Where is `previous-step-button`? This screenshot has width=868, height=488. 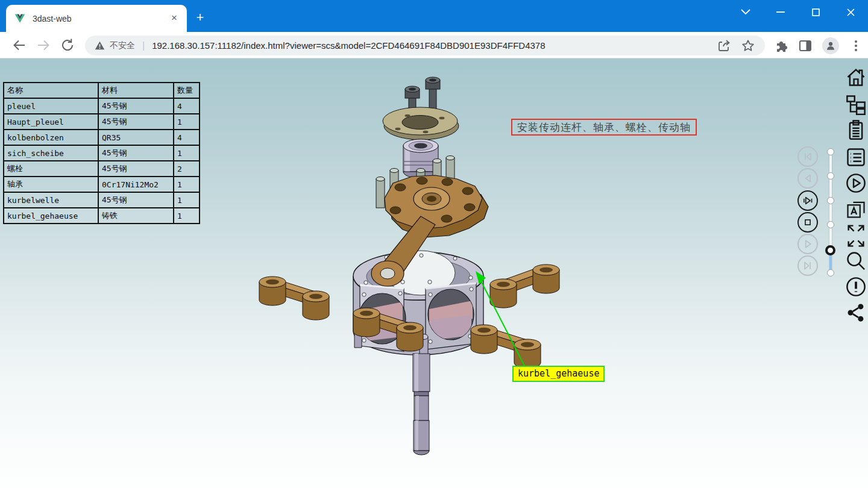
previous-step-button is located at coordinates (808, 178).